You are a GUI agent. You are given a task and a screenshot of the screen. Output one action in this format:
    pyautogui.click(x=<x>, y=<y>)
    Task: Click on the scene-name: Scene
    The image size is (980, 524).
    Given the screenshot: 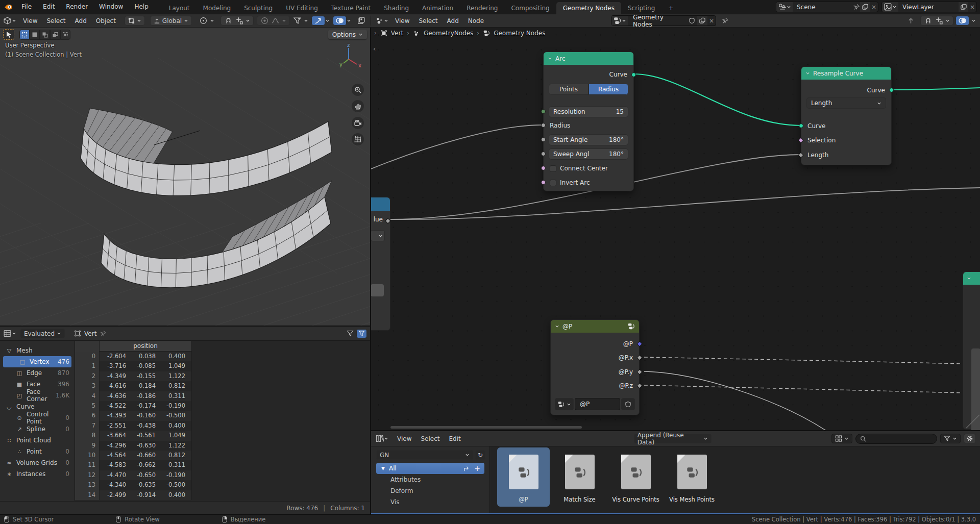 What is the action you would take?
    pyautogui.click(x=823, y=7)
    